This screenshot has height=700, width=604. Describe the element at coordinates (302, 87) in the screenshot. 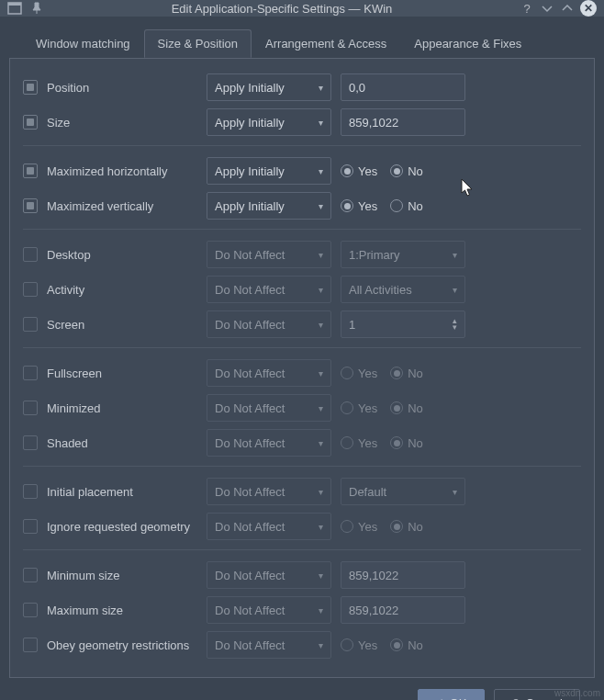

I see `row-position: Position Apply Initially▾ 0,0` at that location.